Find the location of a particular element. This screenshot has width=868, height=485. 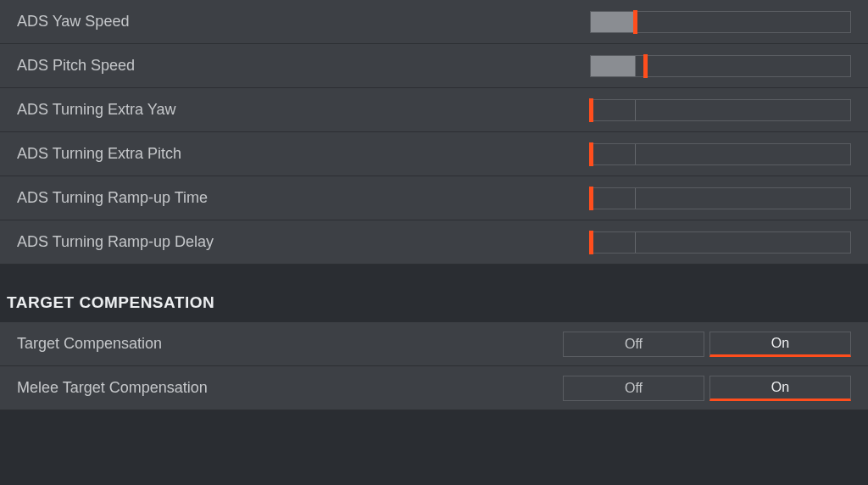

slider-row: ADS Turning Extra Yaw is located at coordinates (434, 110).